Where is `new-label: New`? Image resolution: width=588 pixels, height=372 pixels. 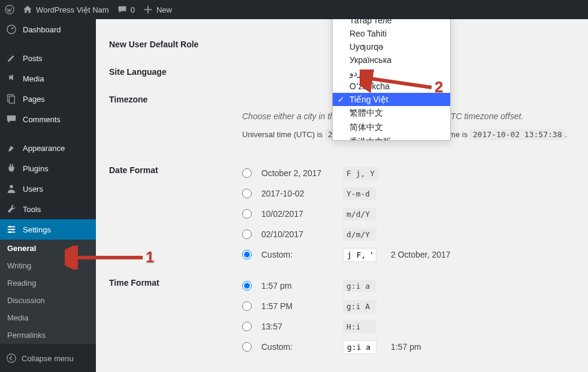
new-label: New is located at coordinates (164, 10).